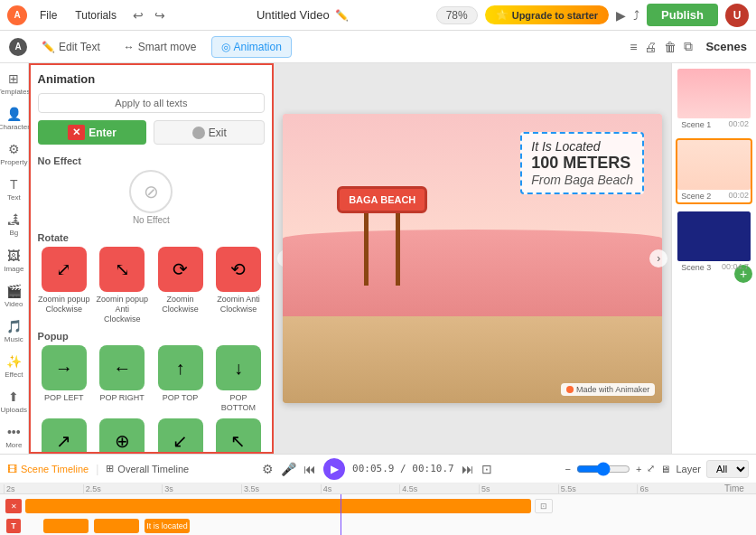  I want to click on beach-sign: BAGA BEACH, so click(382, 200).